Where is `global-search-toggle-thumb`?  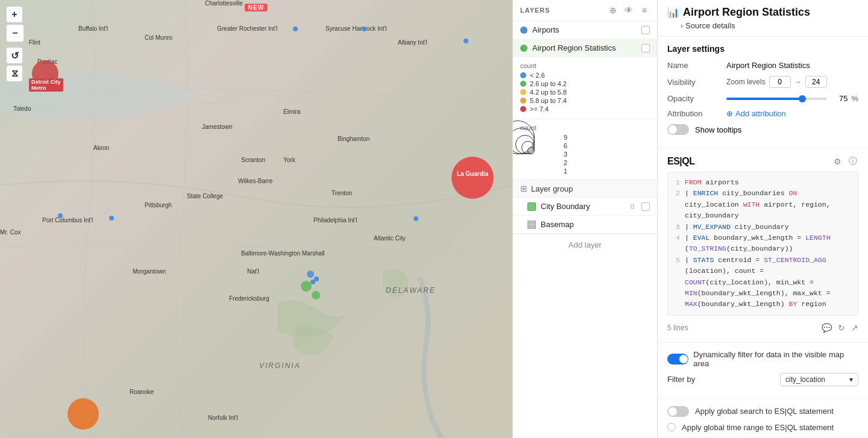 global-search-toggle-thumb is located at coordinates (673, 411).